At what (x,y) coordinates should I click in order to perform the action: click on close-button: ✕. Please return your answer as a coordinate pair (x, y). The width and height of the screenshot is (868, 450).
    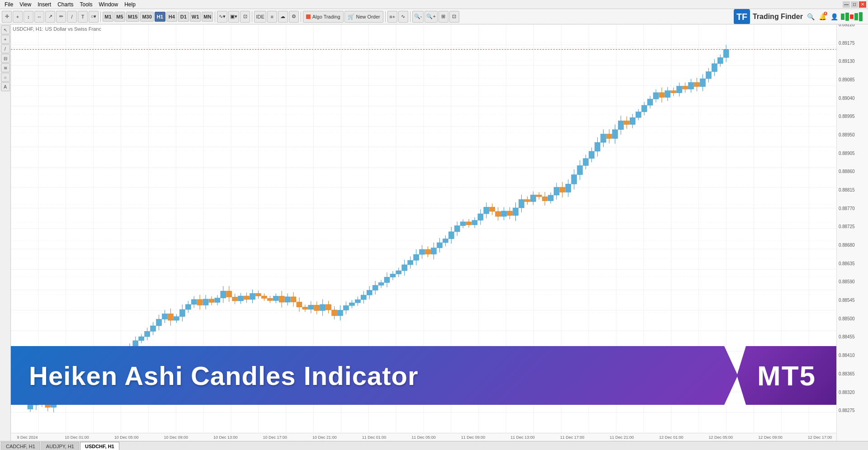
    Looking at the image, I should click on (863, 5).